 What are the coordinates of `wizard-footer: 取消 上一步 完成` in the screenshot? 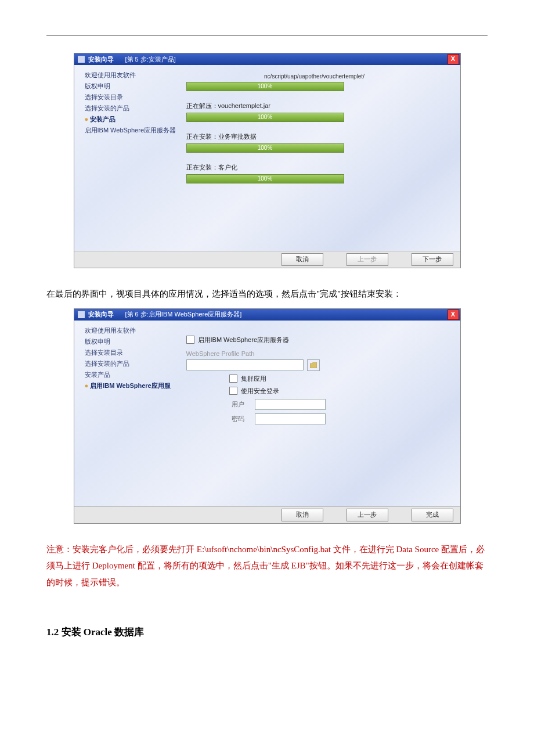 It's located at (267, 514).